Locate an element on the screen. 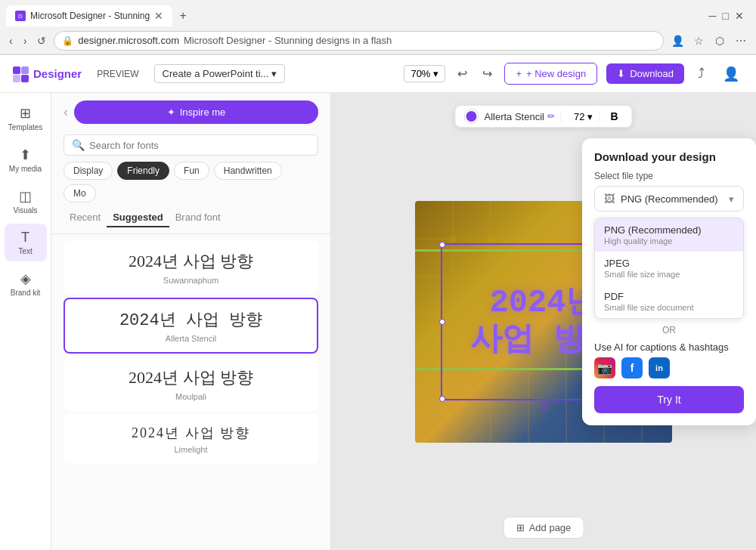 Image resolution: width=756 pixels, height=550 pixels. download-panel-title: Download your design is located at coordinates (669, 157).